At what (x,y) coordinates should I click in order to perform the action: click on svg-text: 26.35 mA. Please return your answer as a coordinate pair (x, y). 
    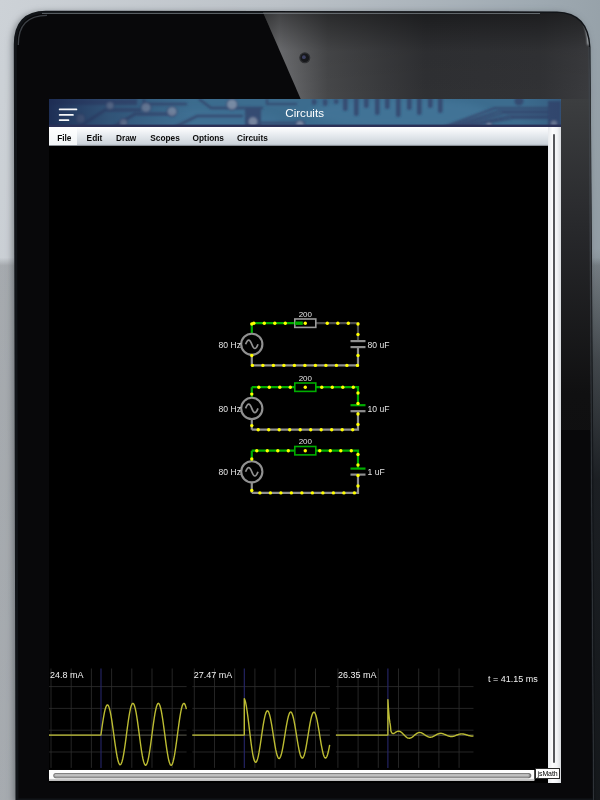
    Looking at the image, I should click on (357, 676).